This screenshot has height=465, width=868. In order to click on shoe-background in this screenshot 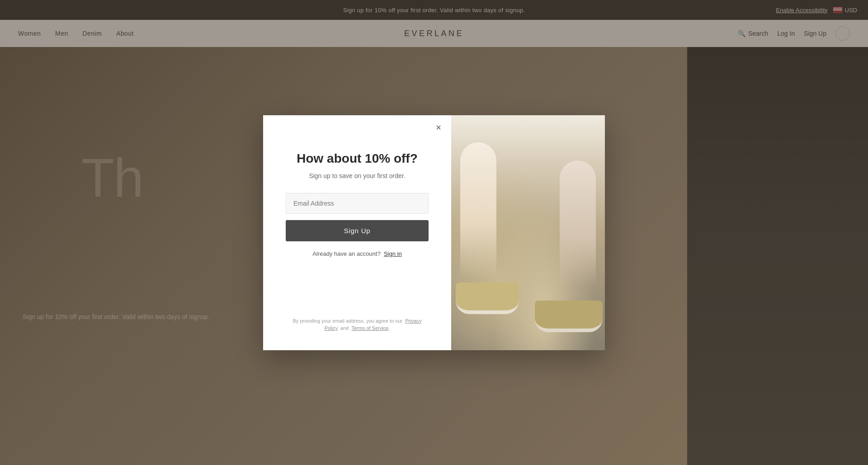, I will do `click(528, 233)`.